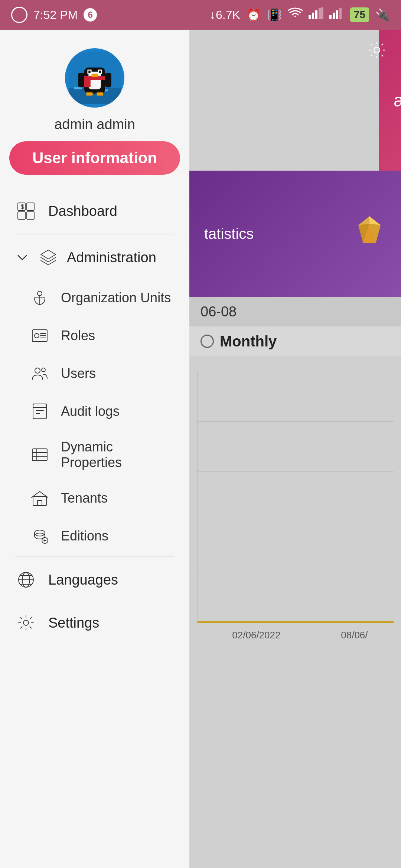  What do you see at coordinates (40, 374) in the screenshot?
I see `users-icon` at bounding box center [40, 374].